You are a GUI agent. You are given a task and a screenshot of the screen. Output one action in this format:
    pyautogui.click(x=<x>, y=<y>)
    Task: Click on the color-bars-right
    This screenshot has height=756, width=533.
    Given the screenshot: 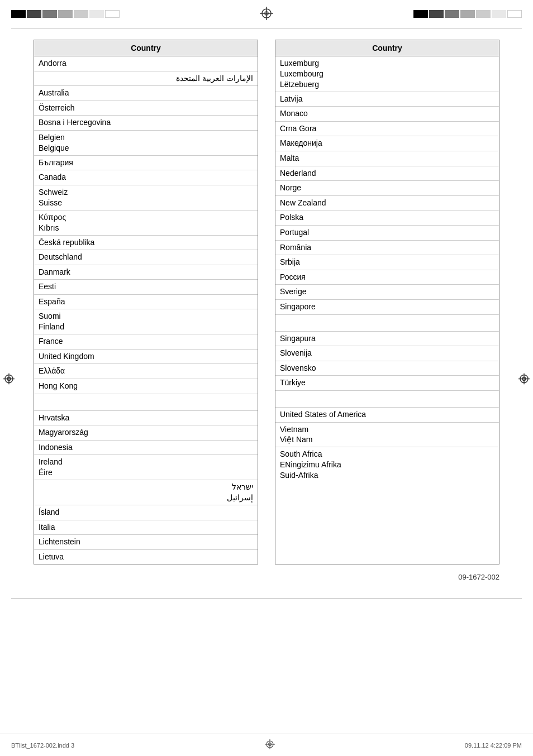 What is the action you would take?
    pyautogui.click(x=468, y=14)
    